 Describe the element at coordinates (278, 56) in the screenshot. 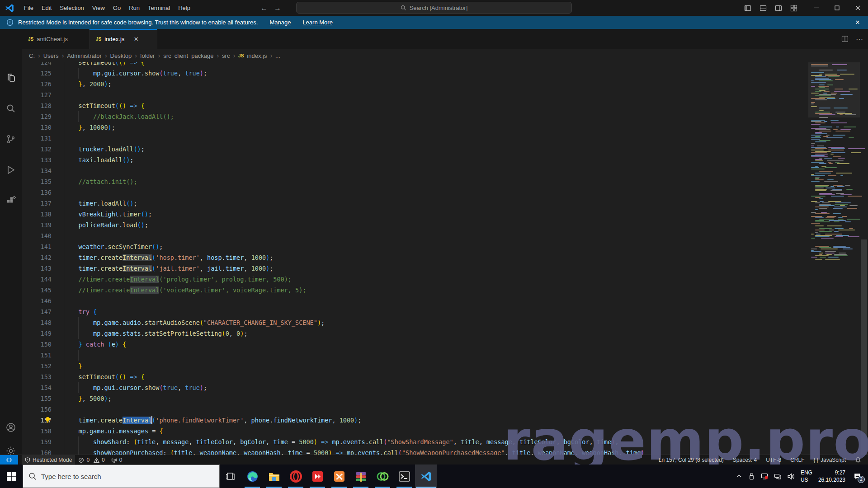

I see `breadcrumb-label: ...` at that location.